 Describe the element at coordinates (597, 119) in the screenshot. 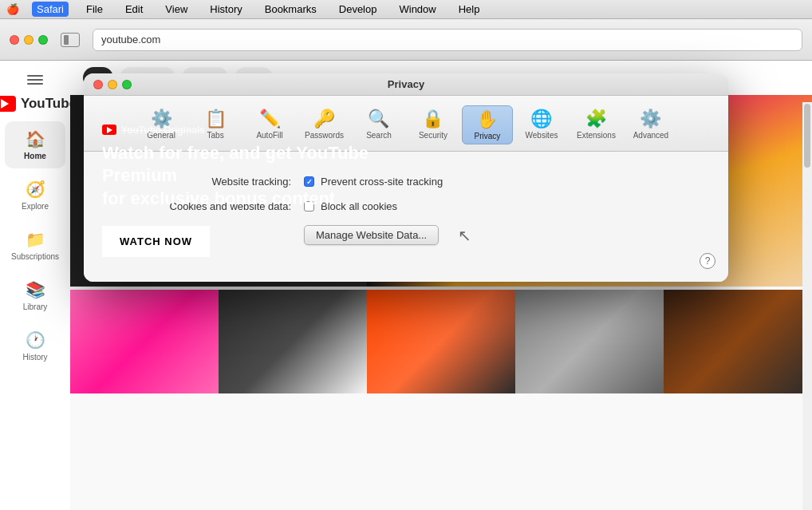

I see `extensions-icon: 🧩` at that location.